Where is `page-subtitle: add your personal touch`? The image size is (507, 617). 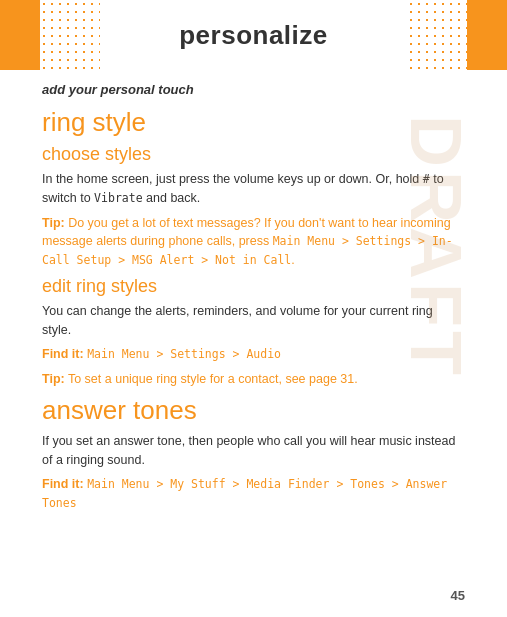
page-subtitle: add your personal touch is located at coordinates (254, 90).